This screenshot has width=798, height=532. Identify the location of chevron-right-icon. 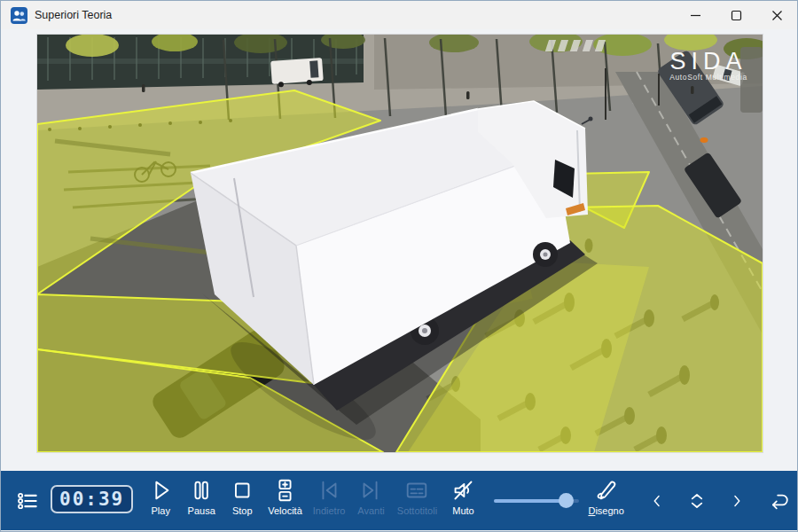
(737, 501).